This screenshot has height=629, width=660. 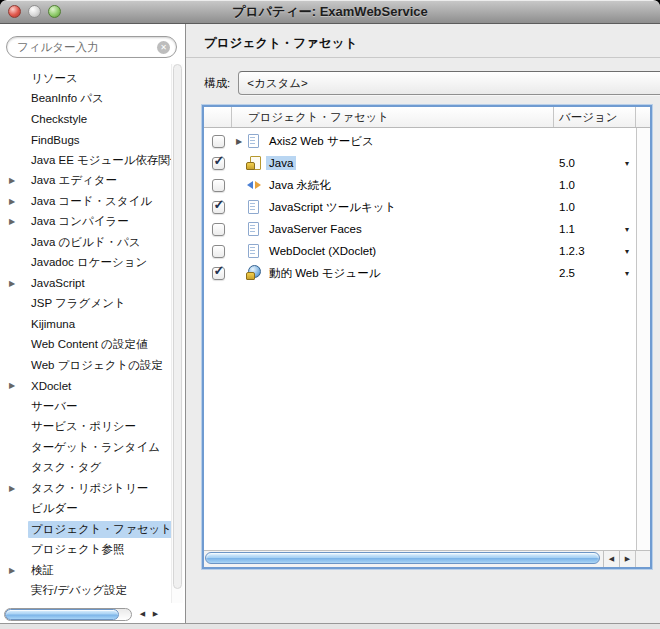 What do you see at coordinates (92, 366) in the screenshot?
I see `sidebar-item: ▶Web プロジェクトの設定` at bounding box center [92, 366].